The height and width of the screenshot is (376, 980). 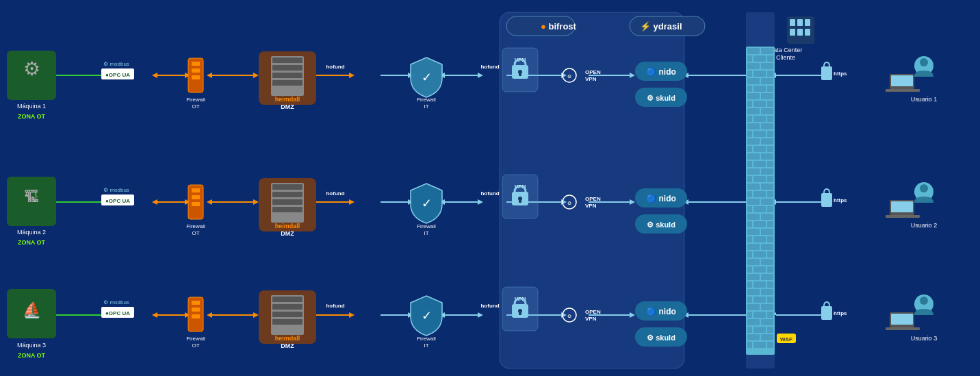 What do you see at coordinates (661, 71) in the screenshot?
I see `svg-text: 🔵 nido` at bounding box center [661, 71].